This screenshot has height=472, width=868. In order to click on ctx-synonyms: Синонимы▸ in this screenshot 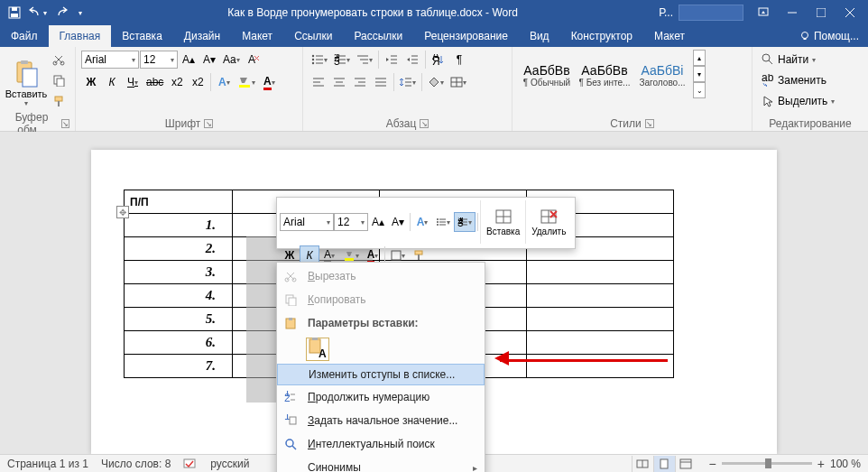, I will do `click(381, 464)`.